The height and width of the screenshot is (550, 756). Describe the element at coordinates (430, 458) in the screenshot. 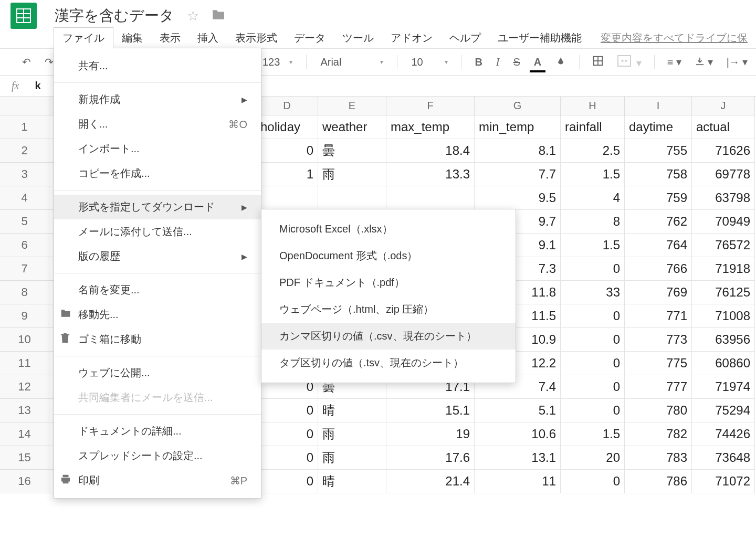

I see `cell: 17.6` at that location.